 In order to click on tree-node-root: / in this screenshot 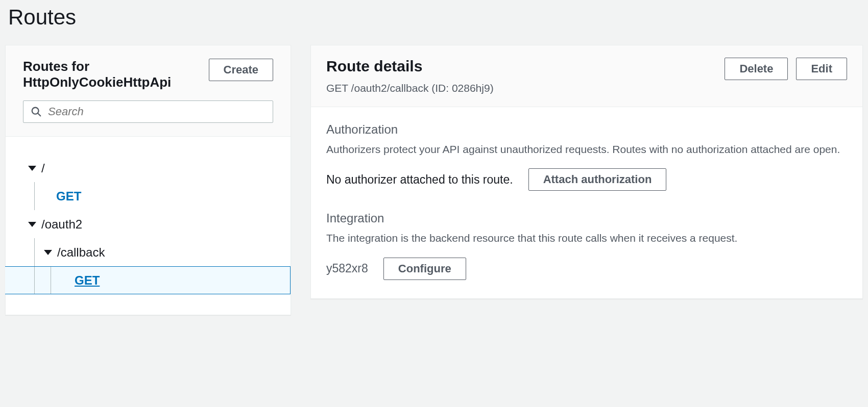, I will do `click(148, 168)`.